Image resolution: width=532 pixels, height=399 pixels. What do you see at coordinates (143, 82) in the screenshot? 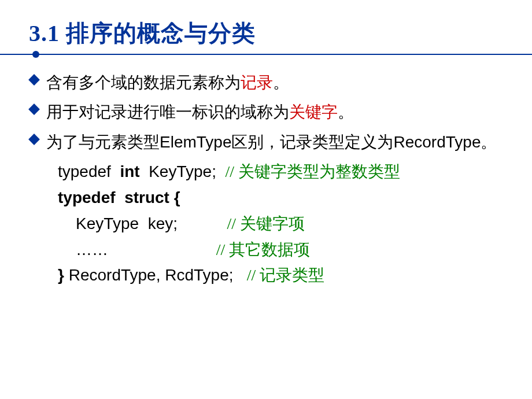
I see `text-segment: 含有多个域的数据元素称为` at bounding box center [143, 82].